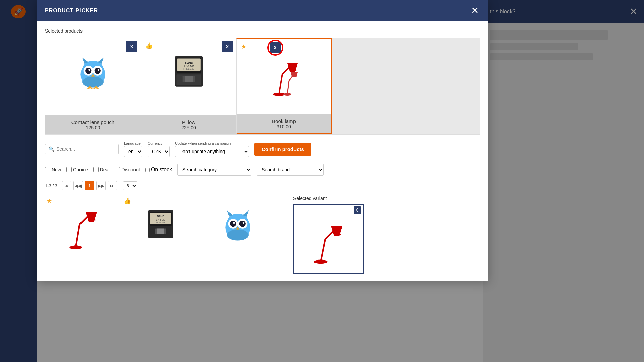 The width and height of the screenshot is (644, 362). What do you see at coordinates (161, 235) in the screenshot?
I see `product-grid: ★` at bounding box center [161, 235].